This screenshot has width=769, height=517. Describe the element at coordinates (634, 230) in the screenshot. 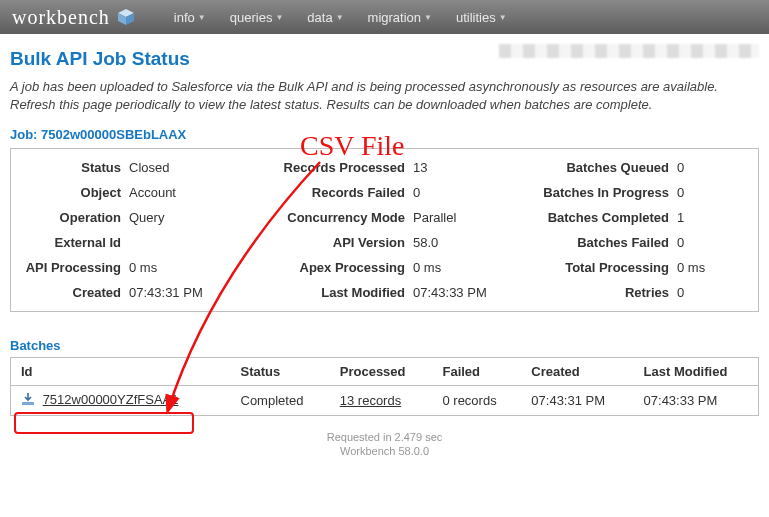

I see `job-col-3: Batches Queued0 Batches In Progress0 Bat…` at that location.